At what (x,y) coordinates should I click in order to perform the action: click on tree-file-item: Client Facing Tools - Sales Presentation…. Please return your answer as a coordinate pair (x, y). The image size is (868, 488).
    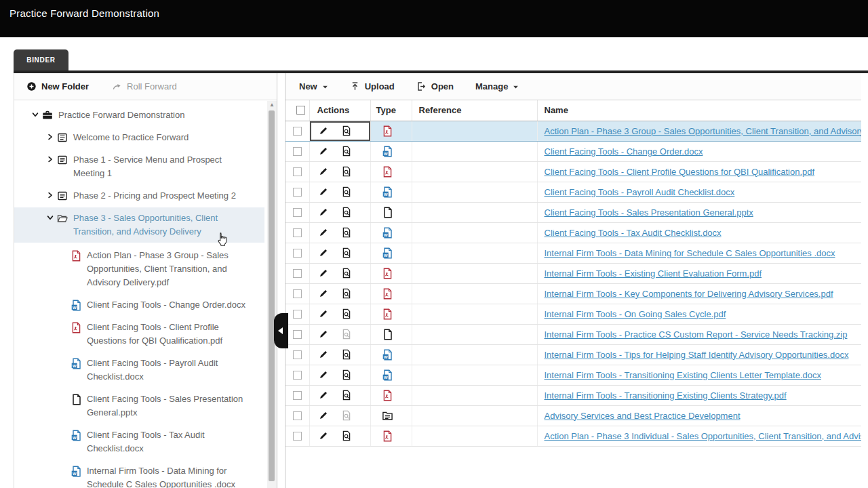
    Looking at the image, I should click on (145, 406).